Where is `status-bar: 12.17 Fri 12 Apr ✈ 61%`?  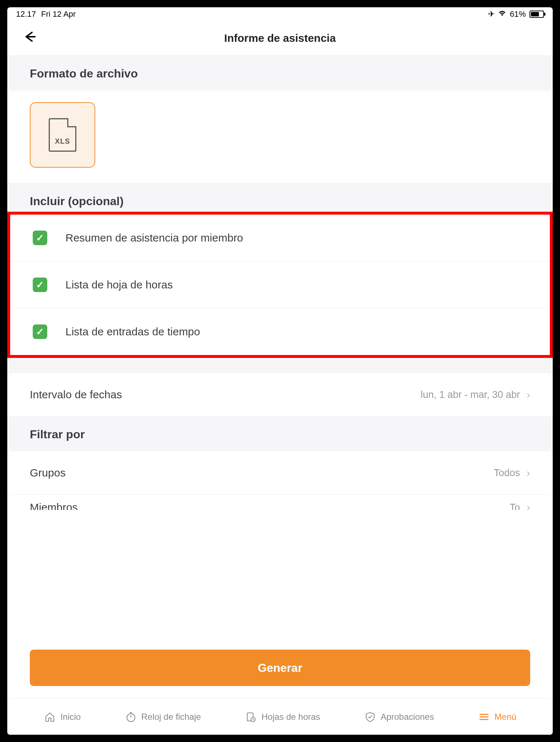
status-bar: 12.17 Fri 12 Apr ✈ 61% is located at coordinates (280, 14).